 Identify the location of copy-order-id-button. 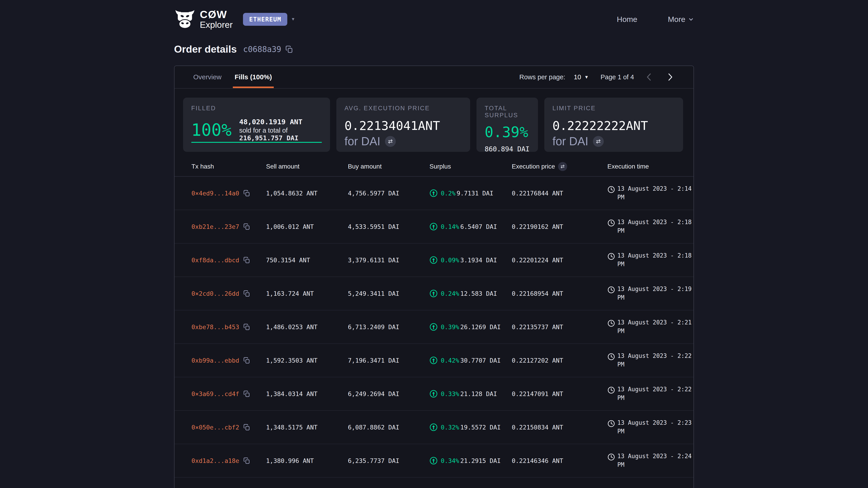
(289, 49).